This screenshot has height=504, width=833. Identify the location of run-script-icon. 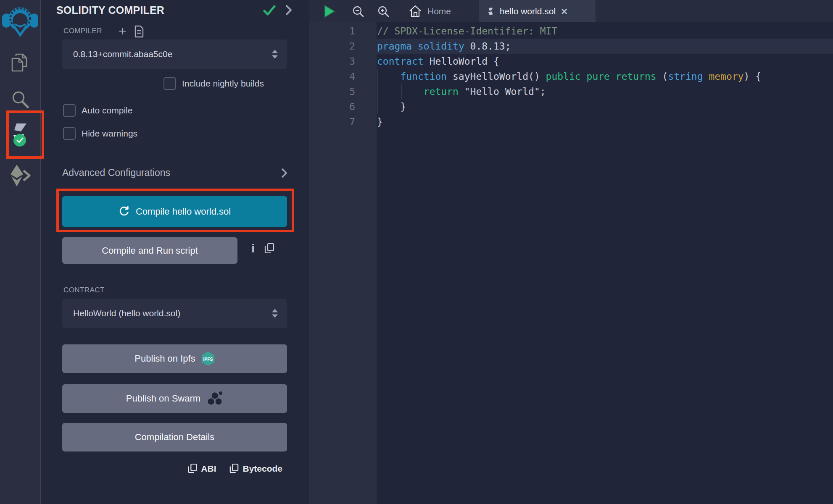
(330, 11).